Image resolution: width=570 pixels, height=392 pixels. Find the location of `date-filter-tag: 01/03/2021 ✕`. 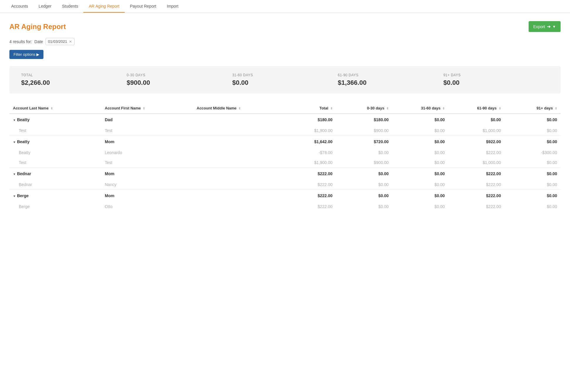

date-filter-tag: 01/03/2021 ✕ is located at coordinates (60, 42).